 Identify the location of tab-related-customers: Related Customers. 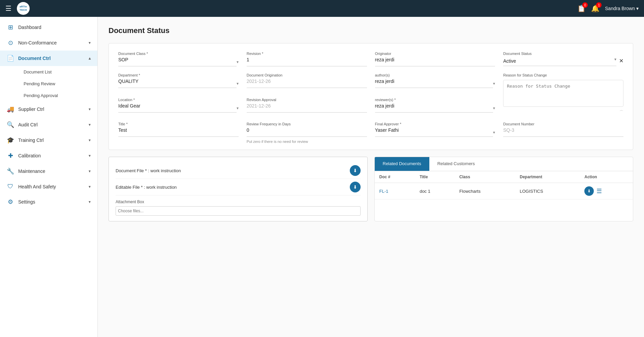
(456, 164).